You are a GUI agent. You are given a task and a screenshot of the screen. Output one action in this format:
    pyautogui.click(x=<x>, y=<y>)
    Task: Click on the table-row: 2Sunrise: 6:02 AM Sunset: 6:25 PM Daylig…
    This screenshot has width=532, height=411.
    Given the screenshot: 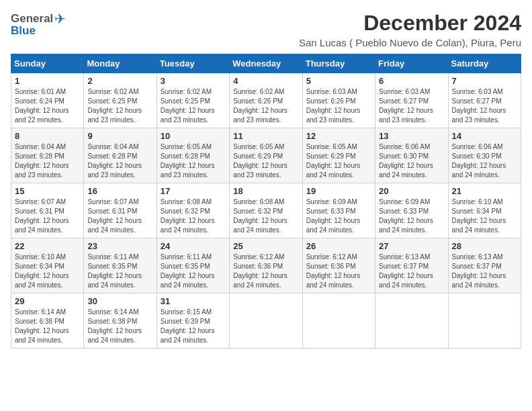 What is the action you would take?
    pyautogui.click(x=120, y=101)
    